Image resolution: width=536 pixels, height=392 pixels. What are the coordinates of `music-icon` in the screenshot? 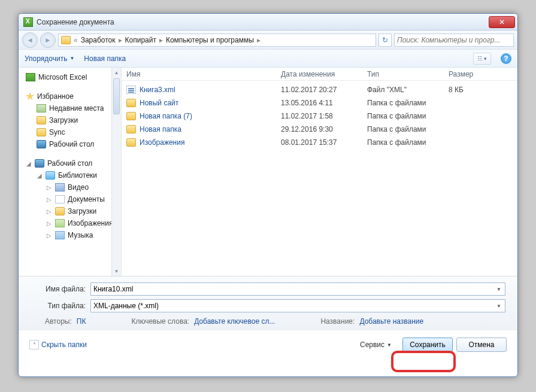 It's located at (60, 235).